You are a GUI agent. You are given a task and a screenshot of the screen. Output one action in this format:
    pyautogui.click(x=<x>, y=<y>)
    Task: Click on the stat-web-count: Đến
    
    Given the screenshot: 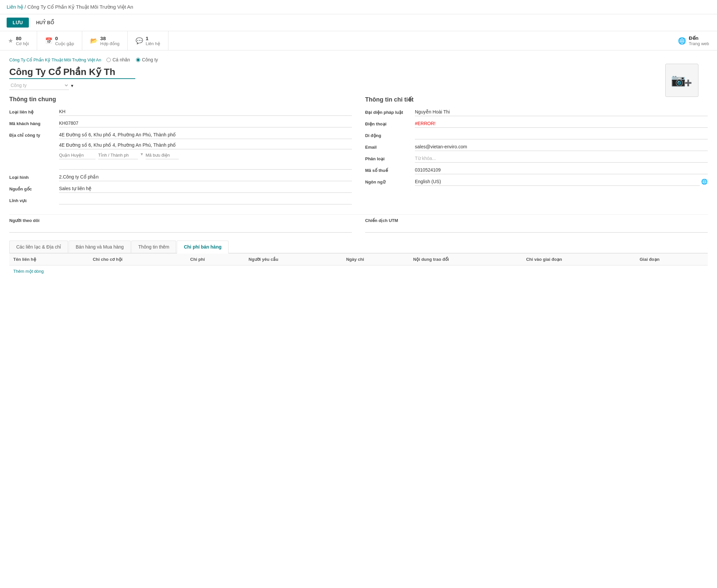 What is the action you would take?
    pyautogui.click(x=699, y=38)
    